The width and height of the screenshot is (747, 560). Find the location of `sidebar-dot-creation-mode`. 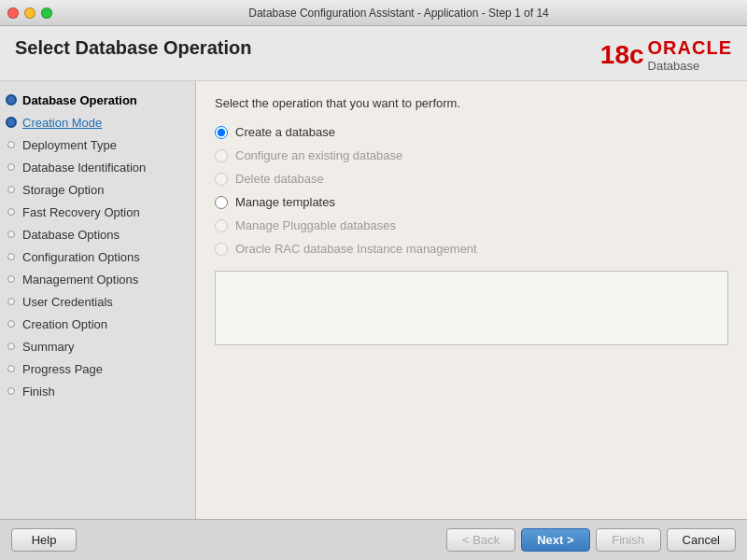

sidebar-dot-creation-mode is located at coordinates (11, 122).